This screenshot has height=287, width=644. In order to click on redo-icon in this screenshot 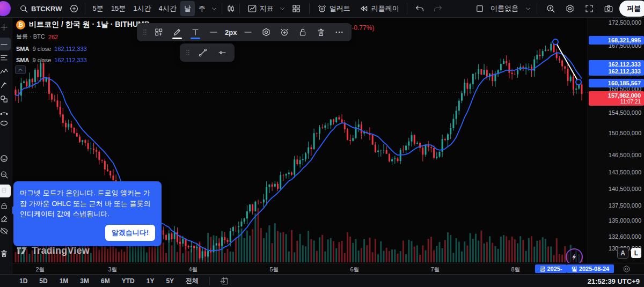, I will do `click(438, 9)`.